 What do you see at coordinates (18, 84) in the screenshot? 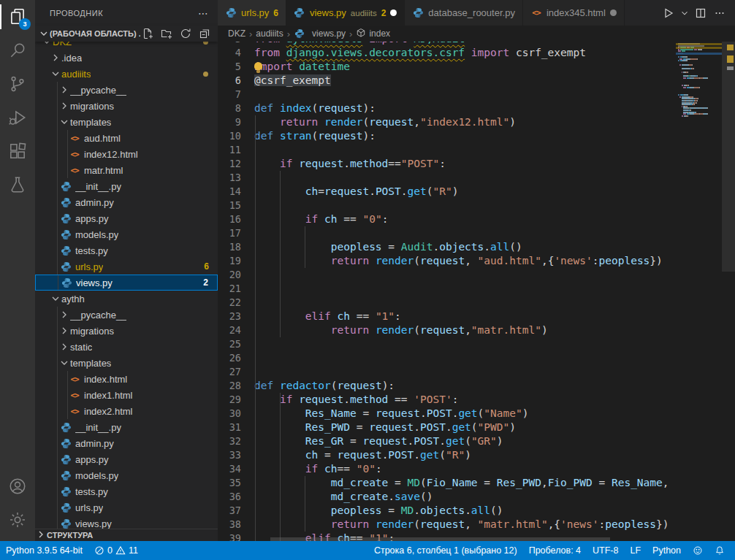
I see `source-control-icon` at bounding box center [18, 84].